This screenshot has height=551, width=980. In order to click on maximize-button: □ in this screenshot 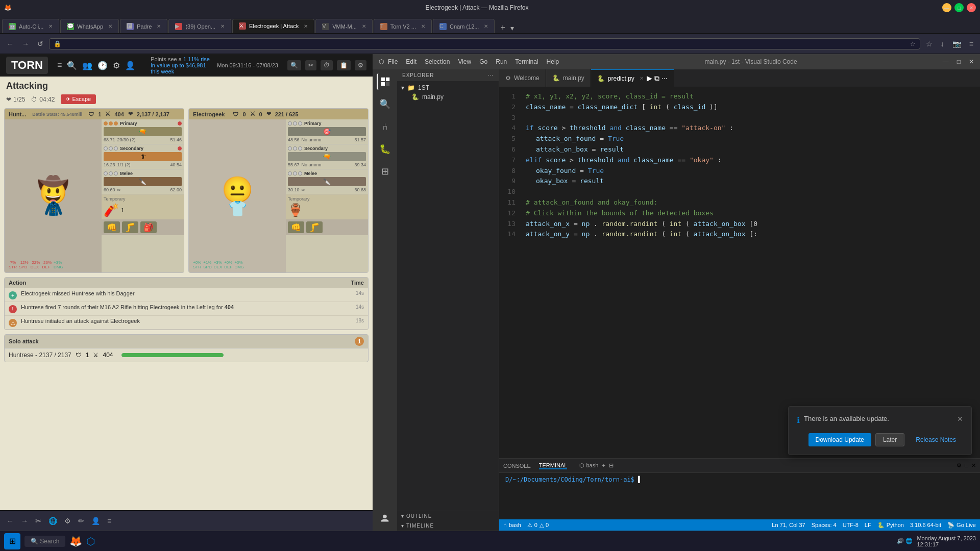, I will do `click(959, 8)`.